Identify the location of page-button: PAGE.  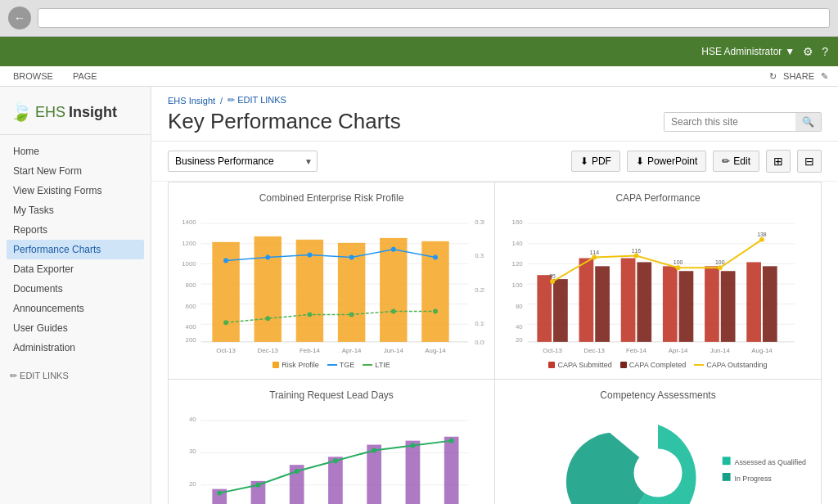
(85, 76).